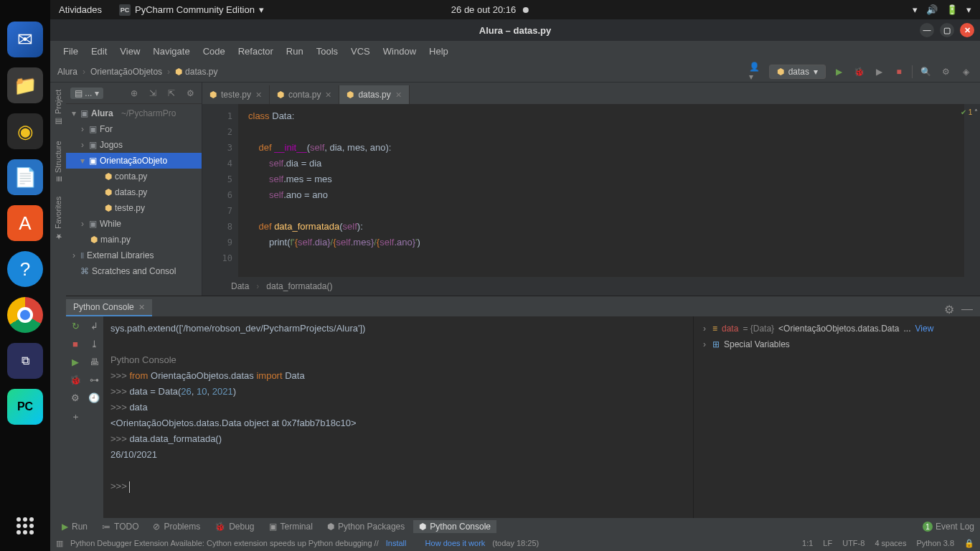 The height and width of the screenshot is (551, 980). I want to click on project-scope-selector: ▤ ... ▾, so click(87, 93).